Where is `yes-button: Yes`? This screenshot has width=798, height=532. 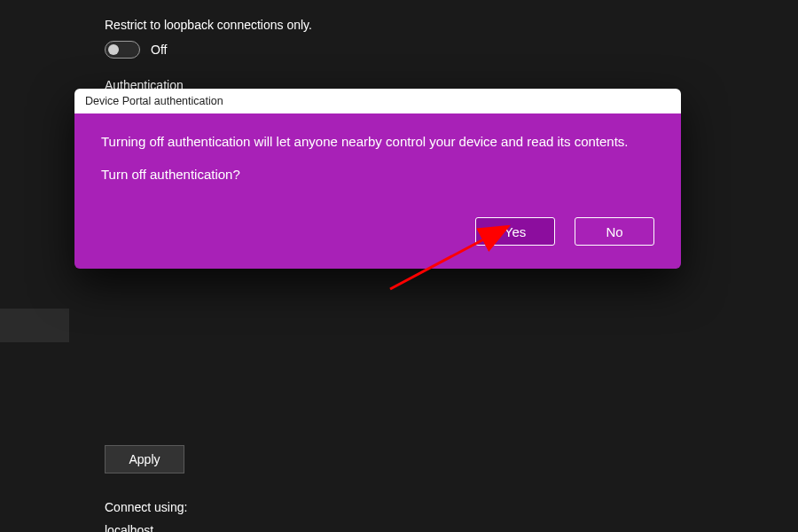
yes-button: Yes is located at coordinates (515, 231).